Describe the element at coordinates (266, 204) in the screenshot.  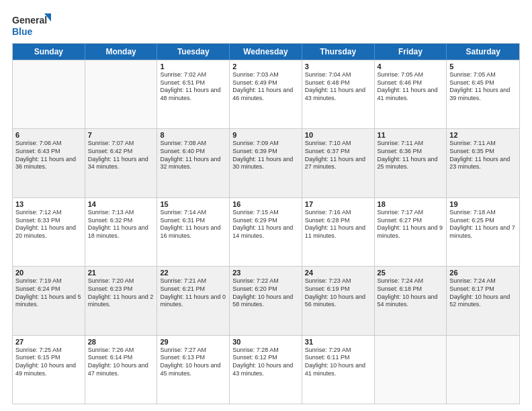
I see `day-number: 16` at that location.